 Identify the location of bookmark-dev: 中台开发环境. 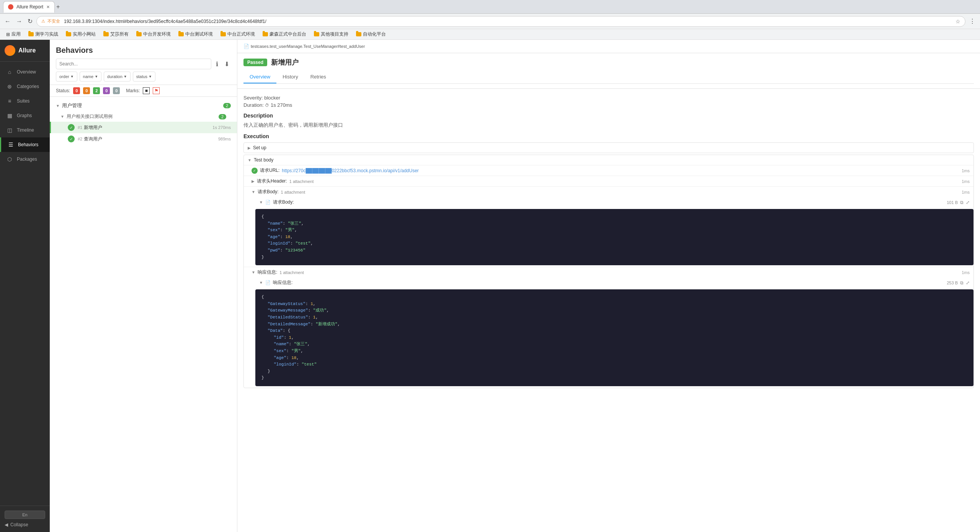
(154, 34).